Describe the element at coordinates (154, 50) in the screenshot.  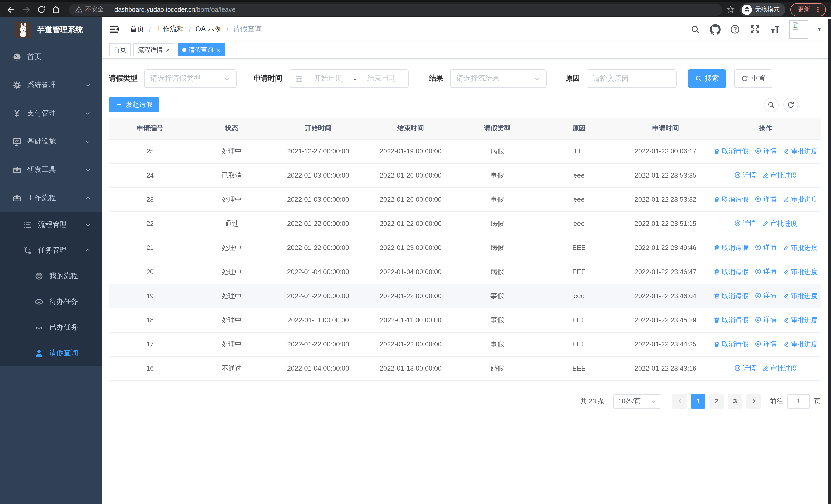
I see `tag-process-detail: 流程详情 ×` at that location.